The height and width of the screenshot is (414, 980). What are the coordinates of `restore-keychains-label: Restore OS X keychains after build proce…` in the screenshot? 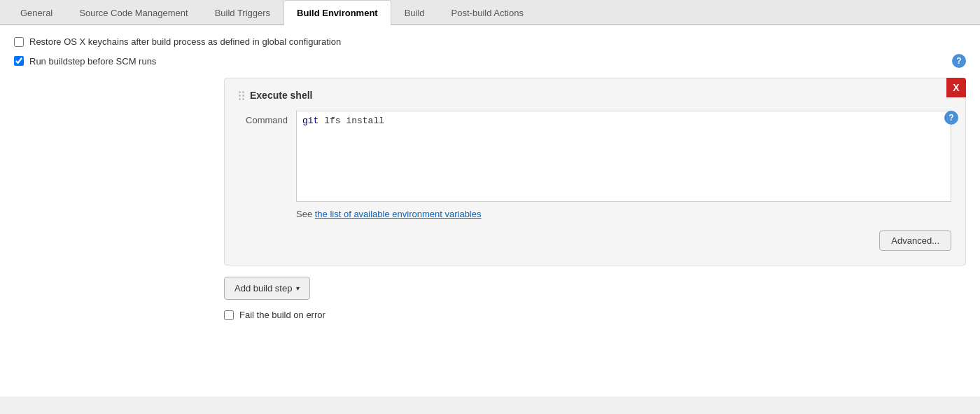 It's located at (185, 42).